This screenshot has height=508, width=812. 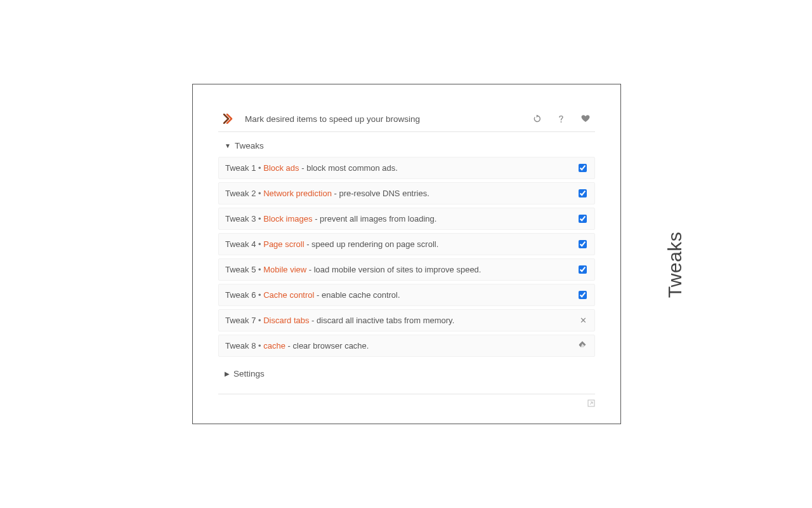 What do you see at coordinates (584, 320) in the screenshot?
I see `close-icon: ✕` at bounding box center [584, 320].